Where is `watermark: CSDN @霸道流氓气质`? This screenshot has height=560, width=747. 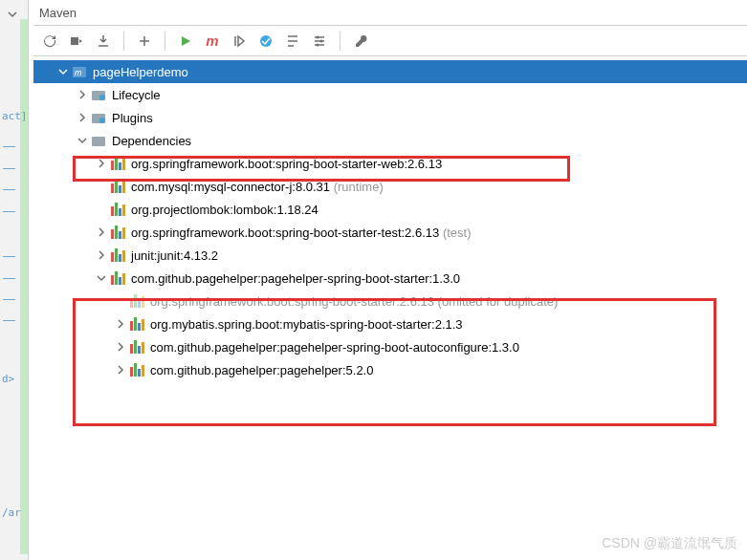
watermark: CSDN @霸道流氓气质 is located at coordinates (670, 544).